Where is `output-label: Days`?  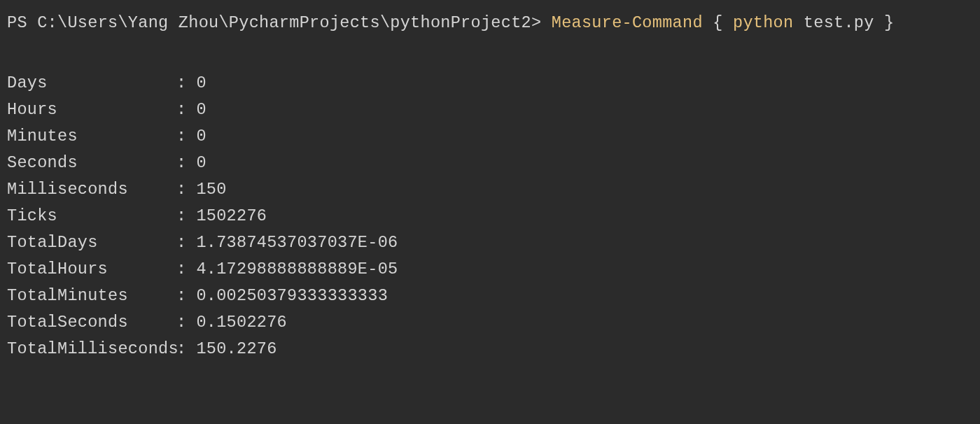 output-label: Days is located at coordinates (92, 83).